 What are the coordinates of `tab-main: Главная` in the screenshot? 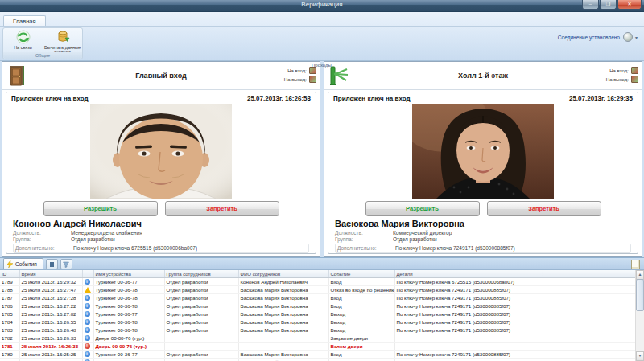 It's located at (24, 21).